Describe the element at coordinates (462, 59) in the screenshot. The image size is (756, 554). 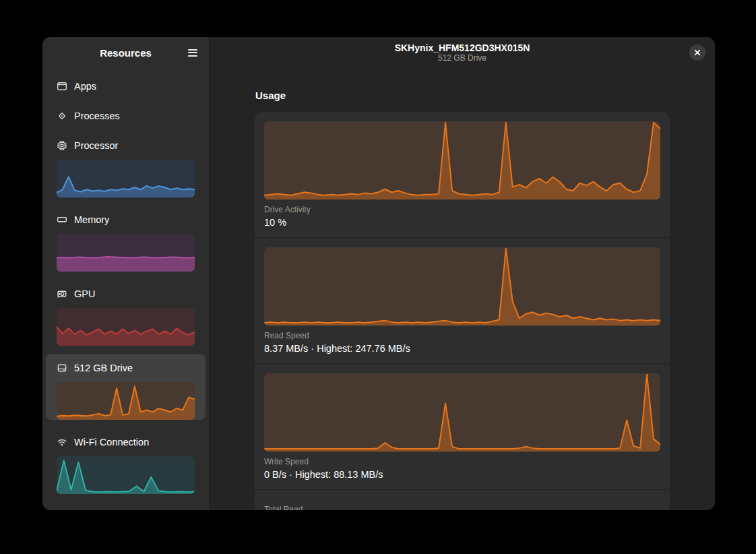
I see `page-subtitle: 512 GB Drive` at that location.